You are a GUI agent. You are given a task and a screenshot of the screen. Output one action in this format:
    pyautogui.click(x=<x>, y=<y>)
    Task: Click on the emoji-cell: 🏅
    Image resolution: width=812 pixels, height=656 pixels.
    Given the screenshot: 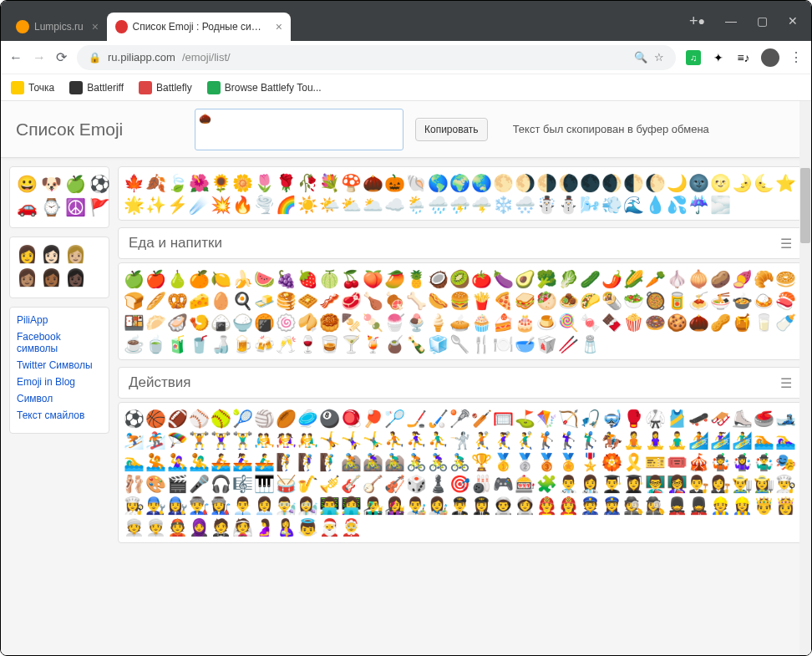 What is the action you would take?
    pyautogui.click(x=568, y=461)
    